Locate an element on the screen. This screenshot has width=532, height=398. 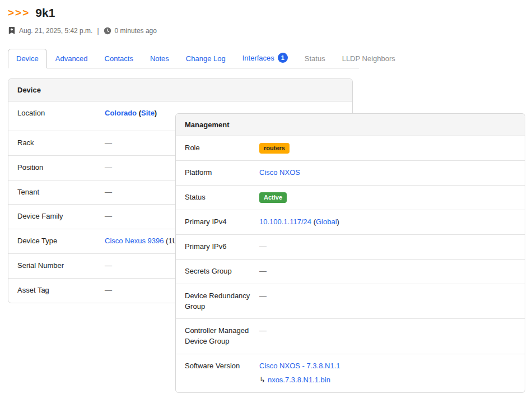
tab-bar: DeviceAdvancedContactsNotesChange LogInt… is located at coordinates (184, 58).